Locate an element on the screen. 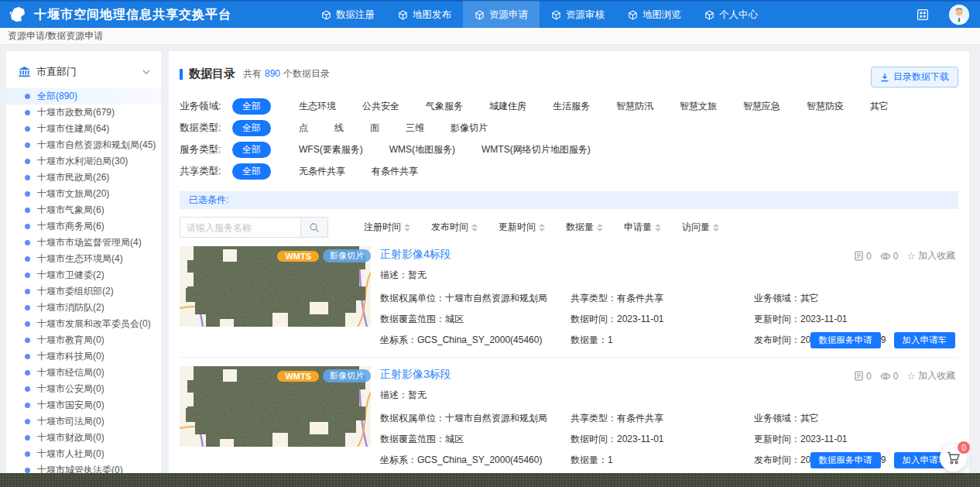 The height and width of the screenshot is (487, 980). filter-row-datatype: 数据类型: 全部 点线面三维影像切片 is located at coordinates (569, 128).